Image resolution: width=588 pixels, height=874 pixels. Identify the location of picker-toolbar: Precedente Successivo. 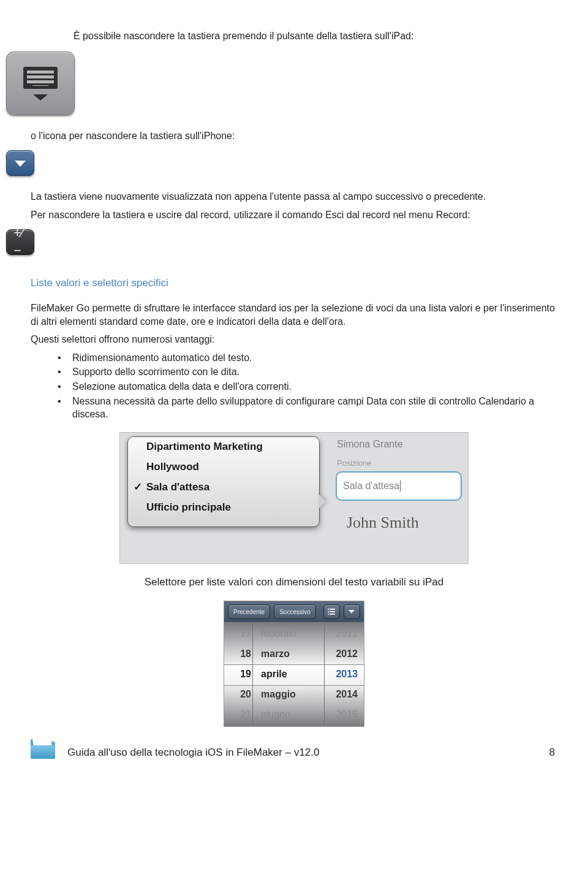
(294, 612).